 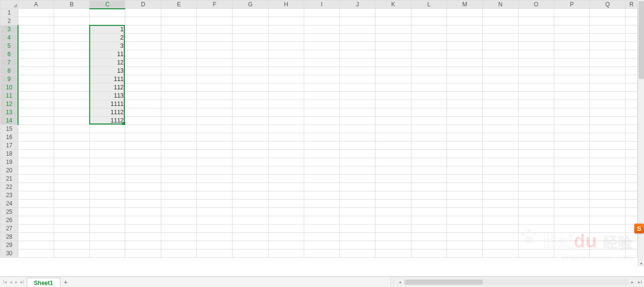 I want to click on cell-B14, so click(x=71, y=121).